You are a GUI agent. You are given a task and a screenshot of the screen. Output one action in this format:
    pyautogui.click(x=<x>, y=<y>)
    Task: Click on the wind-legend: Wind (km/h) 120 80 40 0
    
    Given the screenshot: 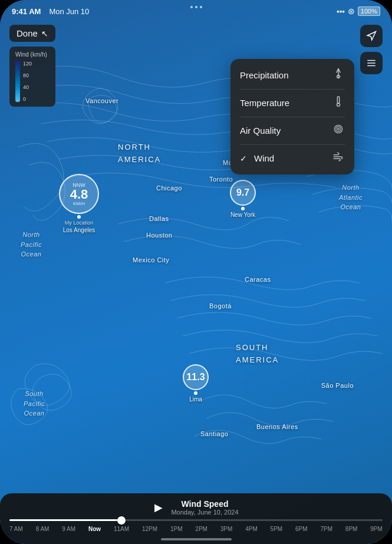 What is the action you would take?
    pyautogui.click(x=32, y=77)
    